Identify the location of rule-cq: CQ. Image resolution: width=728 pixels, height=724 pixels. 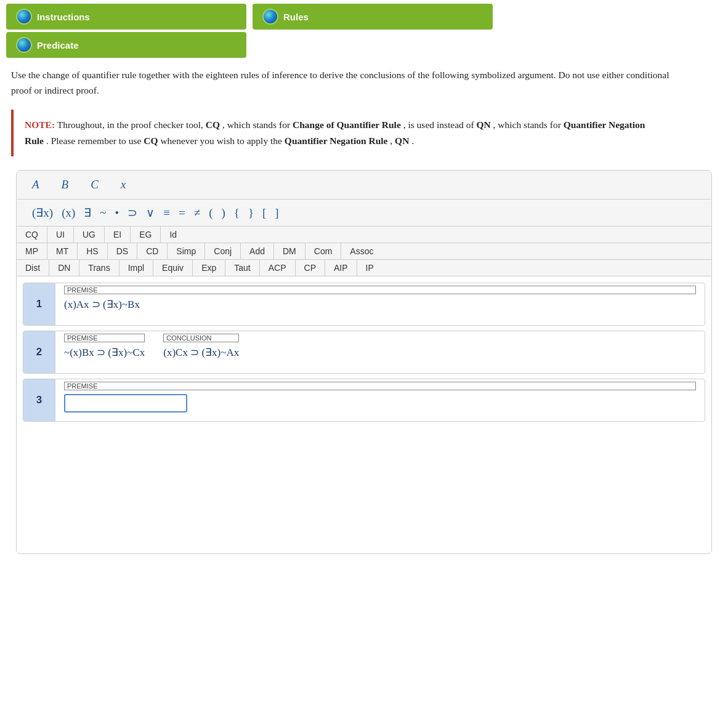
(32, 235).